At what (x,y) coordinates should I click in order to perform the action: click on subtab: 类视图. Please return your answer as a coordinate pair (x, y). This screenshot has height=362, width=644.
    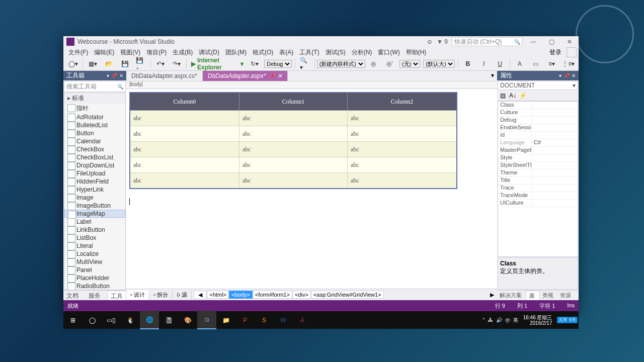
    Looking at the image, I should click on (548, 296).